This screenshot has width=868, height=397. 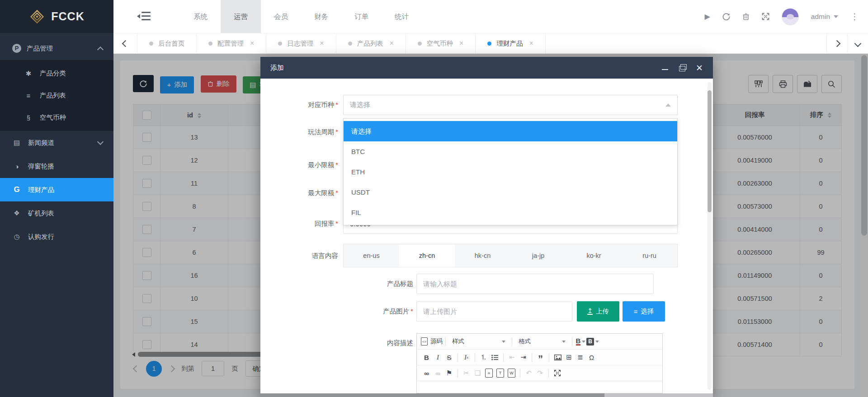 What do you see at coordinates (512, 357) in the screenshot?
I see `outdent-icon: ⇤` at bounding box center [512, 357].